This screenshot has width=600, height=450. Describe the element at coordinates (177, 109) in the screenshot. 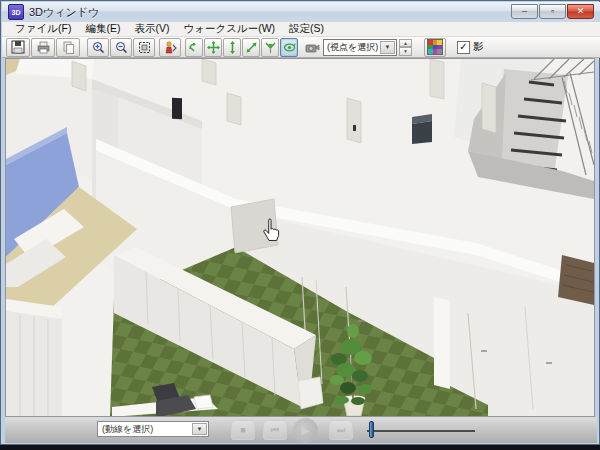

I see `wall-dark-panel` at that location.